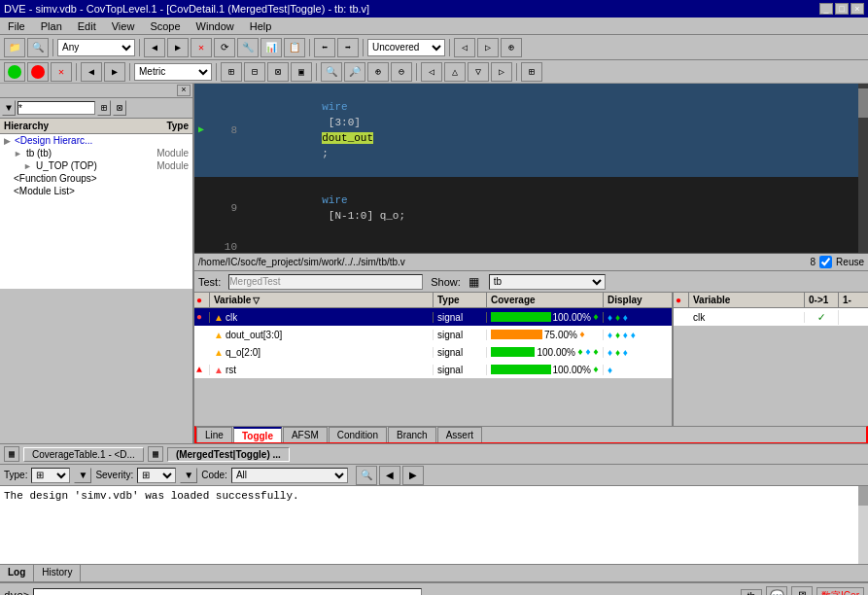  I want to click on any-select: Any, so click(96, 48).